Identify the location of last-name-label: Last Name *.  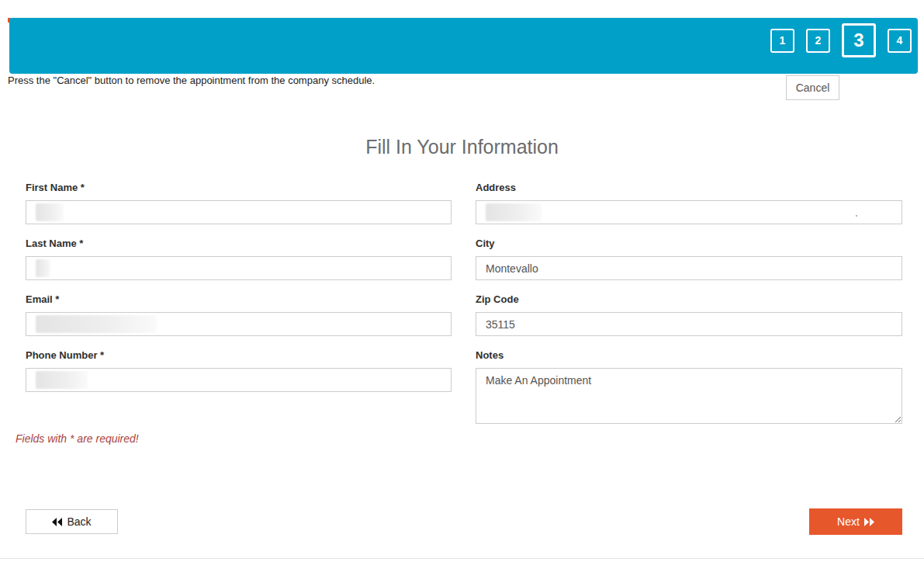
(239, 244).